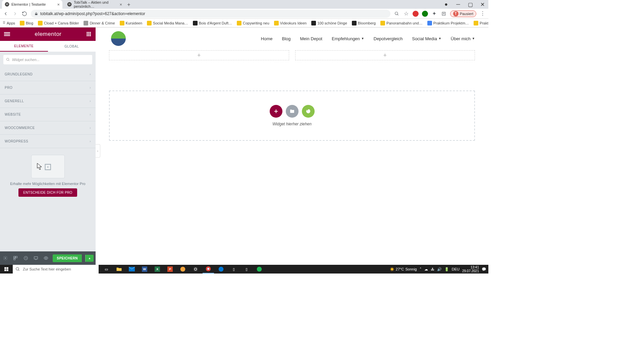 The height and width of the screenshot is (362, 644). Describe the element at coordinates (348, 39) in the screenshot. I see `nav-item: Empfehlungen▼` at that location.